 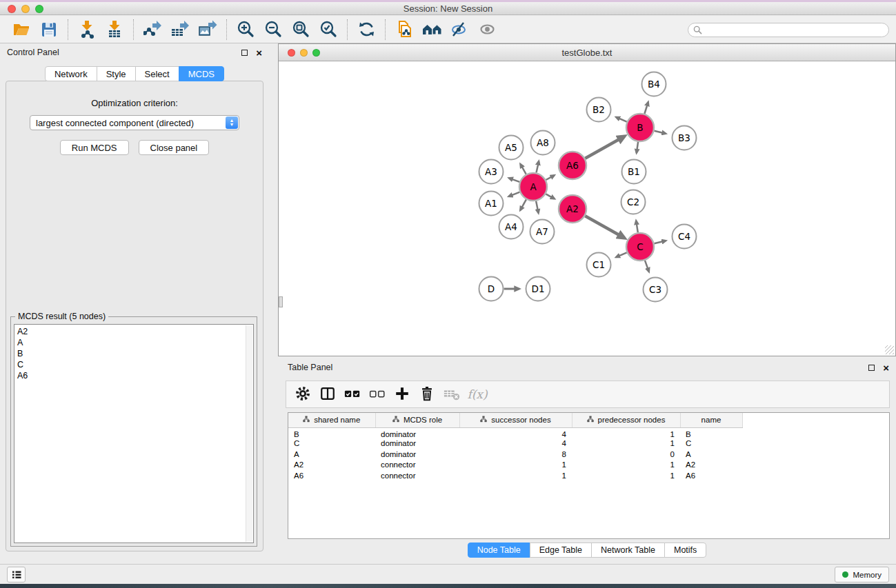 I want to click on graph-node-D1: D1, so click(x=538, y=290).